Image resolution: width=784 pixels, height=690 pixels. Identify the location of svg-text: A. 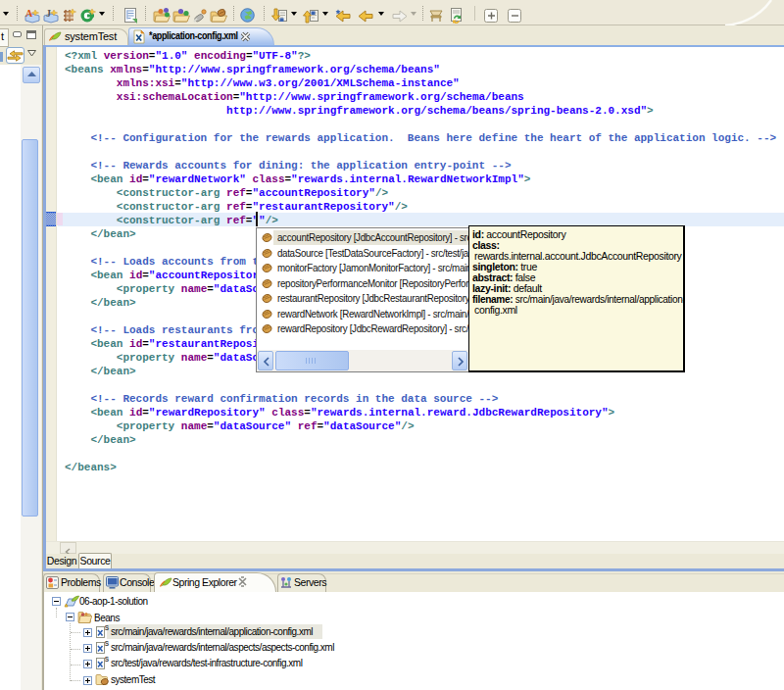
(29, 14).